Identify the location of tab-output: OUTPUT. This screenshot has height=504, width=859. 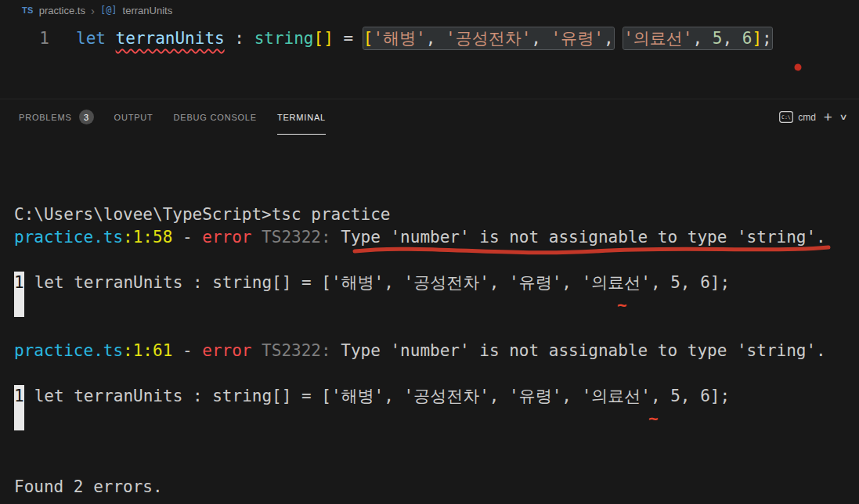
(134, 117).